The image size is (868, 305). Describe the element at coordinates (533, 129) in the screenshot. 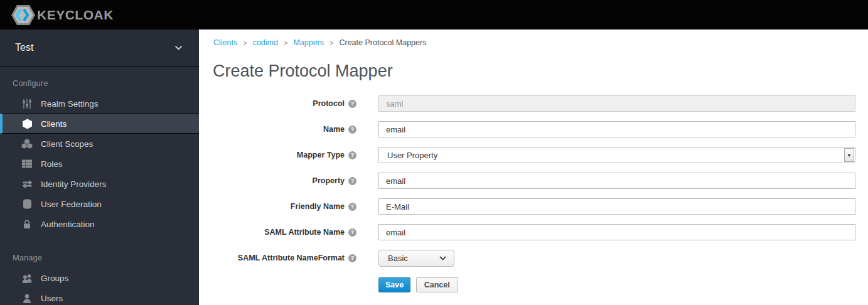

I see `form-row-name: Name ?` at that location.